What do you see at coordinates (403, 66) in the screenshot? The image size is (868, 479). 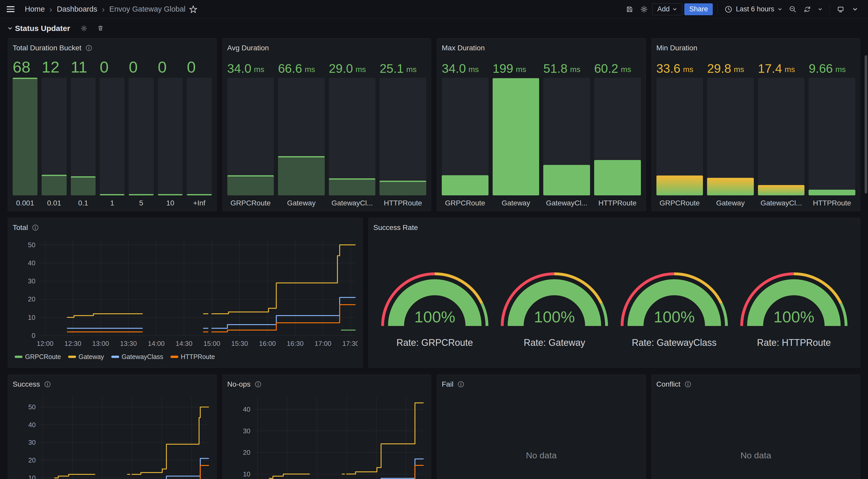 I see `bar-value: 25.1ms` at bounding box center [403, 66].